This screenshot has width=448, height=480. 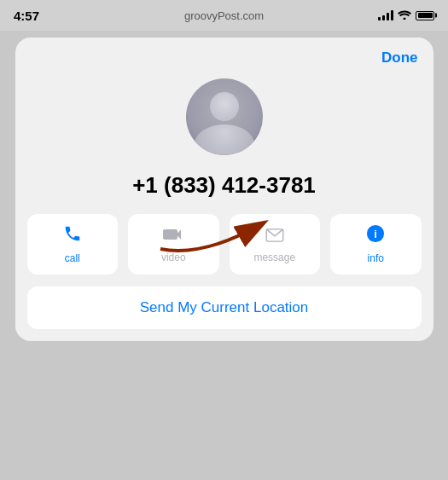 What do you see at coordinates (399, 58) in the screenshot?
I see `done-button: Done` at bounding box center [399, 58].